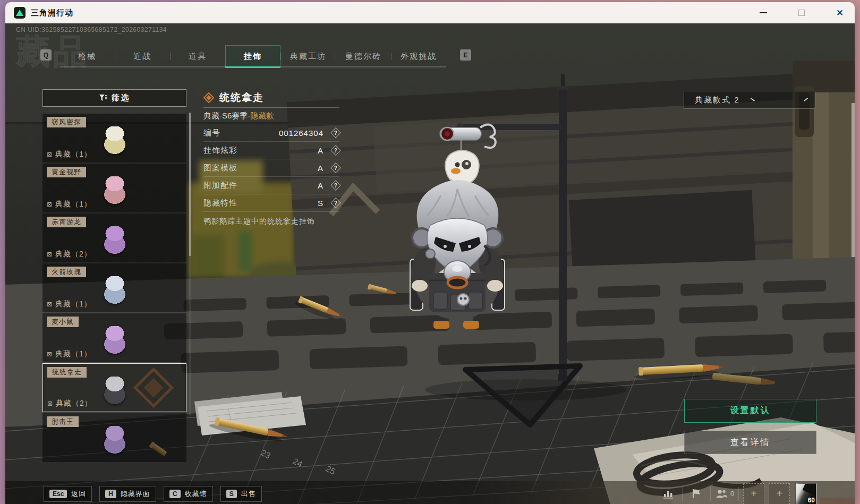  I want to click on charm-name-label: 统统拿走, so click(67, 372).